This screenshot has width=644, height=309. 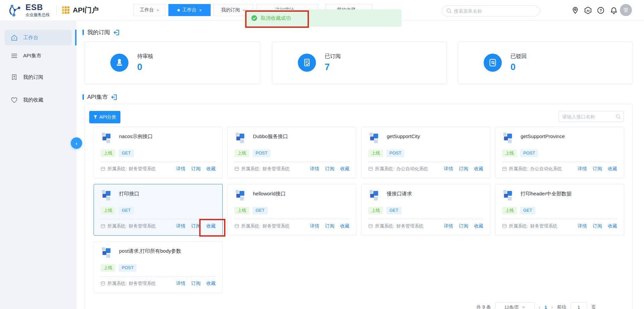 I want to click on subscriptions-section-header: 我的订阅, so click(x=101, y=32).